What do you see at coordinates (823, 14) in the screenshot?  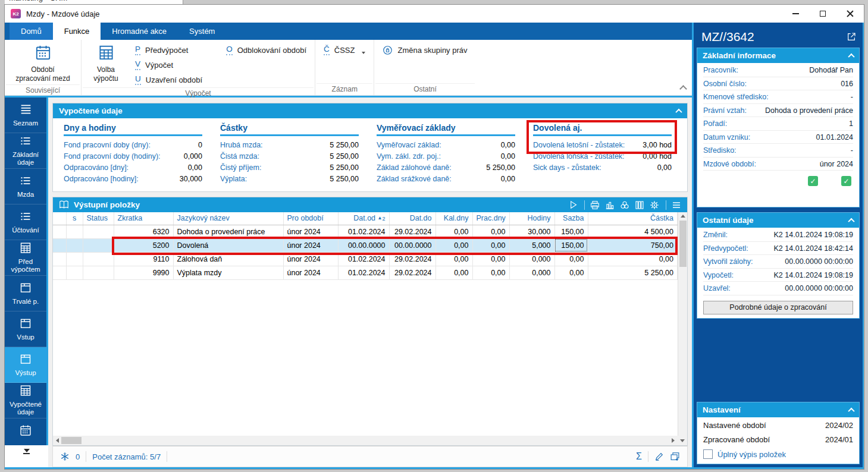 I see `maximize-button` at bounding box center [823, 14].